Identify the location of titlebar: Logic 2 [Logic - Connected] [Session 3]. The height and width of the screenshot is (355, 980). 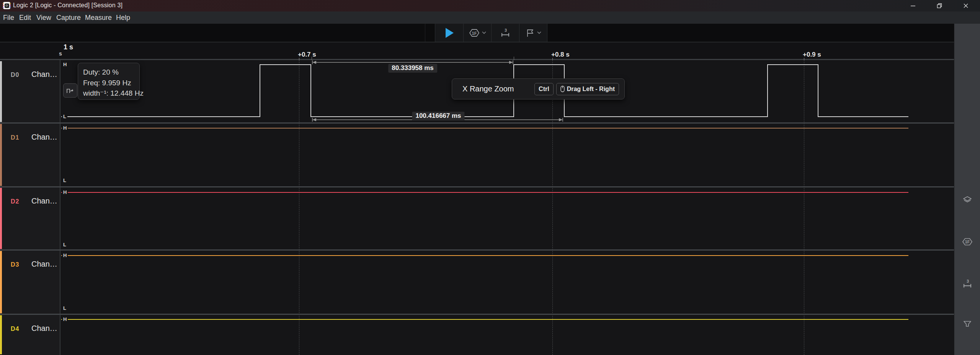
(490, 6).